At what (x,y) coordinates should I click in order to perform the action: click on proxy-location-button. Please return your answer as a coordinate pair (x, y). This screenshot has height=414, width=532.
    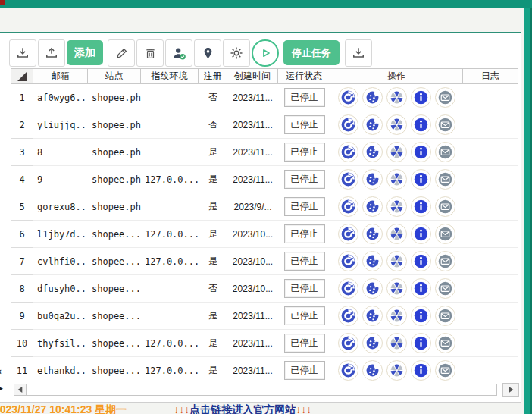
    Looking at the image, I should click on (208, 53).